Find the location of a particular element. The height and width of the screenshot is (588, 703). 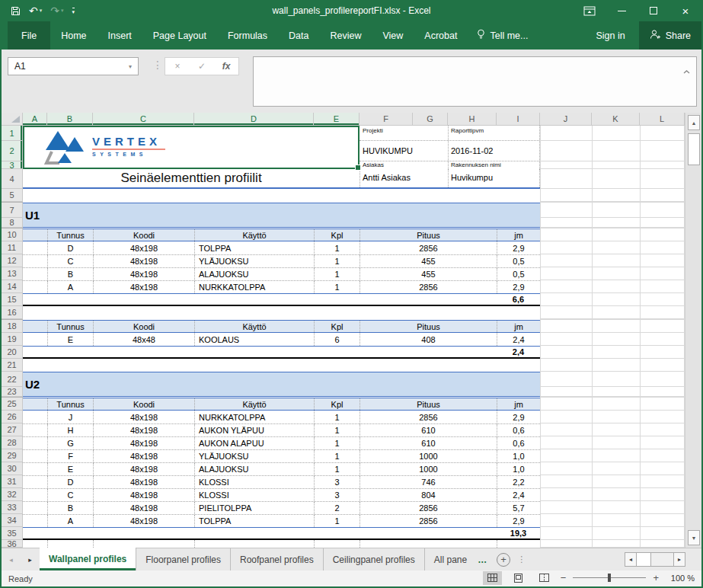

row-header: 4 is located at coordinates (12, 179).